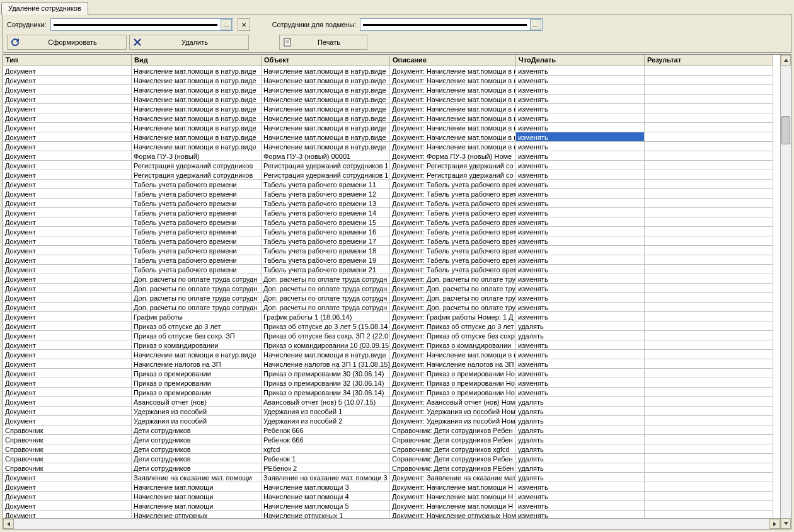  I want to click on table-cell: Дети сотрудников, so click(197, 468).